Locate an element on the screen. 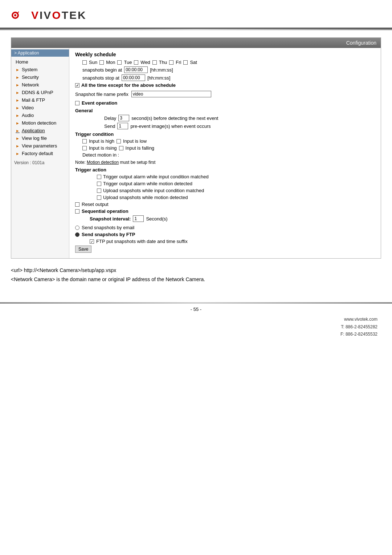  motion-note: Note: Motion detection must be setup fir… is located at coordinates (225, 162).